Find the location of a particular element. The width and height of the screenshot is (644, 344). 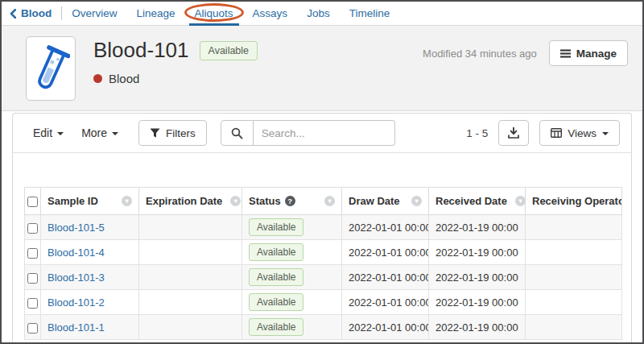

filters-button: Filters is located at coordinates (172, 133).